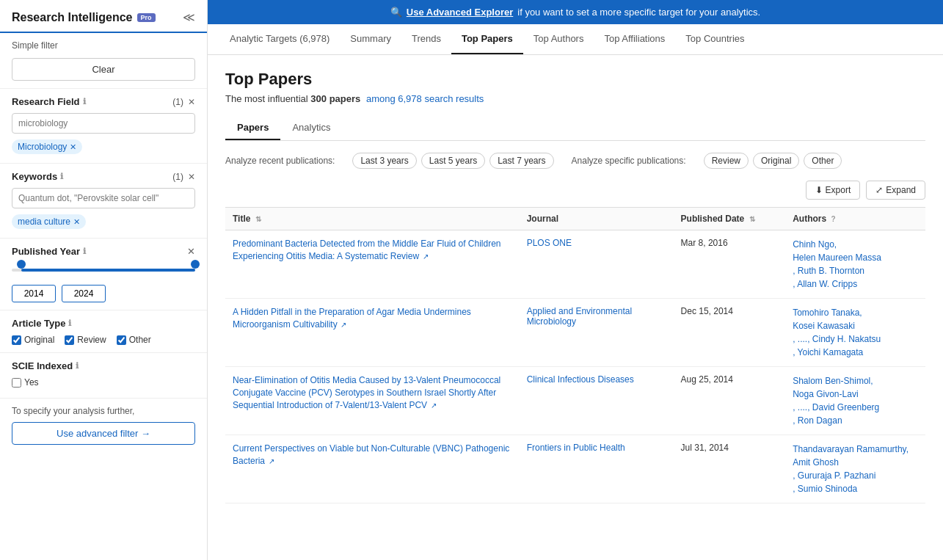  What do you see at coordinates (183, 102) in the screenshot?
I see `research-field-controls: (1) ✕` at bounding box center [183, 102].